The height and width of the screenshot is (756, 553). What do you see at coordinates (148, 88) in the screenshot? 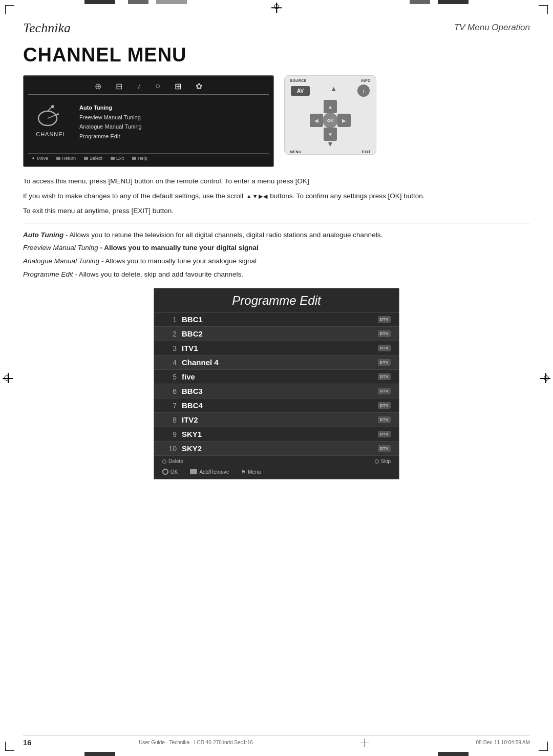
I see `tv-menu-icons-row: ⊕ ⊟ ♪ ○ ⊞ ✿` at bounding box center [148, 88].